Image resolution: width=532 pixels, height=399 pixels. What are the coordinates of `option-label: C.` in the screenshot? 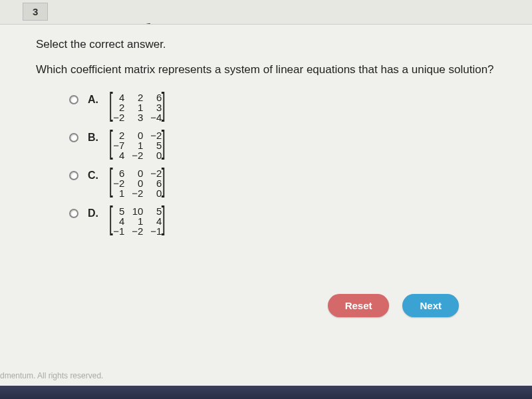 It's located at (97, 176).